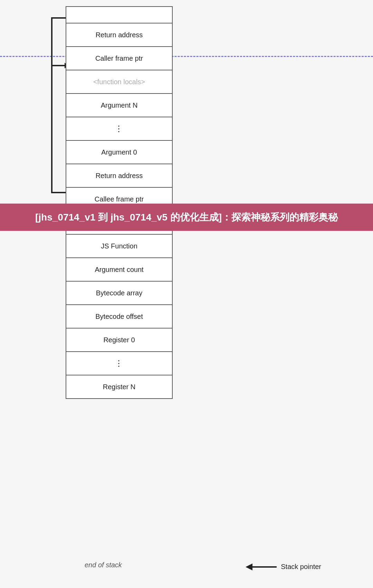 The height and width of the screenshot is (588, 373). What do you see at coordinates (119, 340) in the screenshot?
I see `register-0-label: Register 0` at bounding box center [119, 340].